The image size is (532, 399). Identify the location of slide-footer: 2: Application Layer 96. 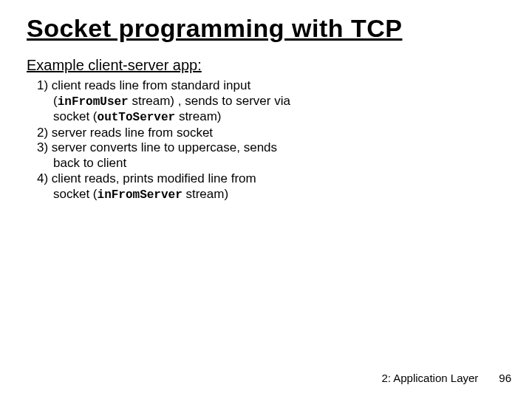
(446, 378).